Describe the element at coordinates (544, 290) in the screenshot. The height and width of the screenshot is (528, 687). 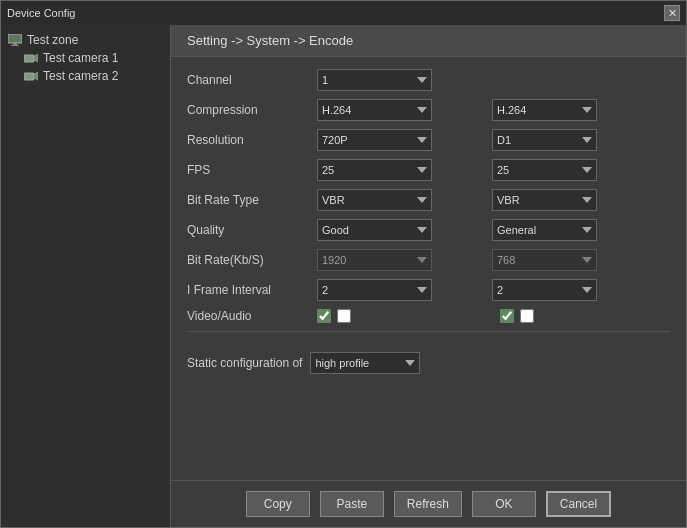
I see `i-frame-right-select: 2 1 3 4` at that location.